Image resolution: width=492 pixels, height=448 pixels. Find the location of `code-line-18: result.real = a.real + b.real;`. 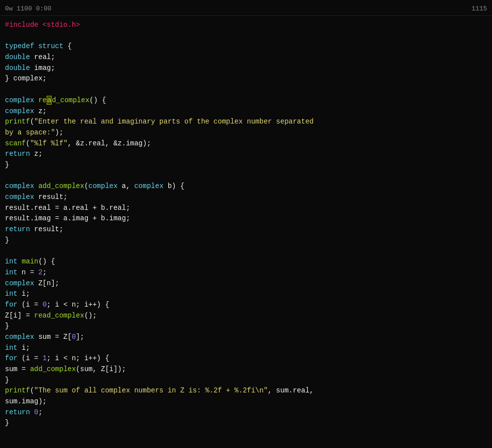

code-line-18: result.real = a.real + b.real; is located at coordinates (246, 208).